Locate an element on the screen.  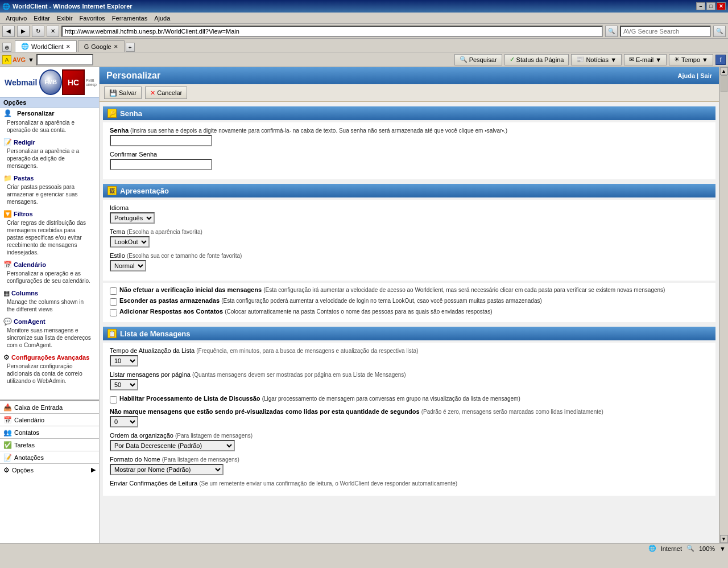
apresentacao-form: Idioma Português English Español Tema (E… is located at coordinates (410, 240).